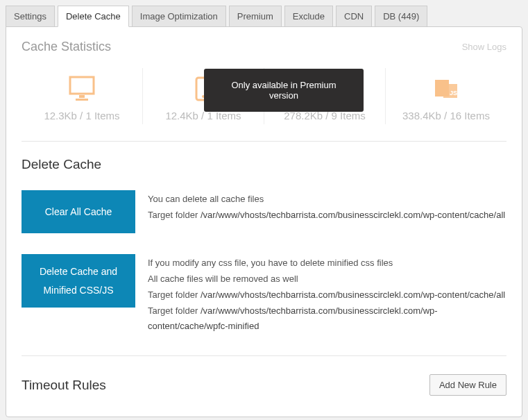 The image size is (528, 420). What do you see at coordinates (484, 47) in the screenshot?
I see `show-logs-link: Show Logs` at bounding box center [484, 47].